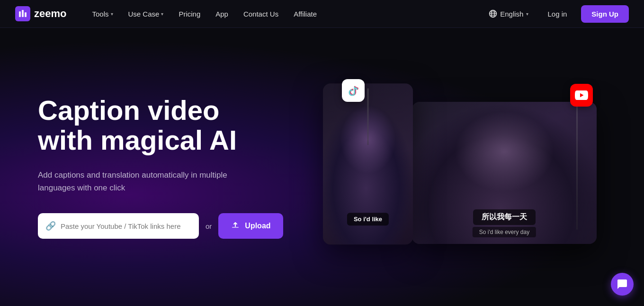 The width and height of the screenshot is (644, 306). I want to click on logo-icon, so click(23, 14).